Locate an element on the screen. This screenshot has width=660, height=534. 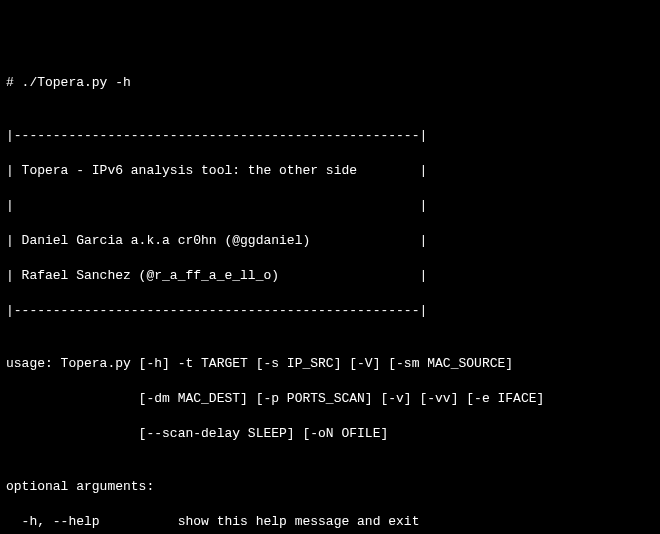
banner-author-1: | Daniel Garcia a.k.a cr0hn (@ggdaniel) … is located at coordinates (330, 241).